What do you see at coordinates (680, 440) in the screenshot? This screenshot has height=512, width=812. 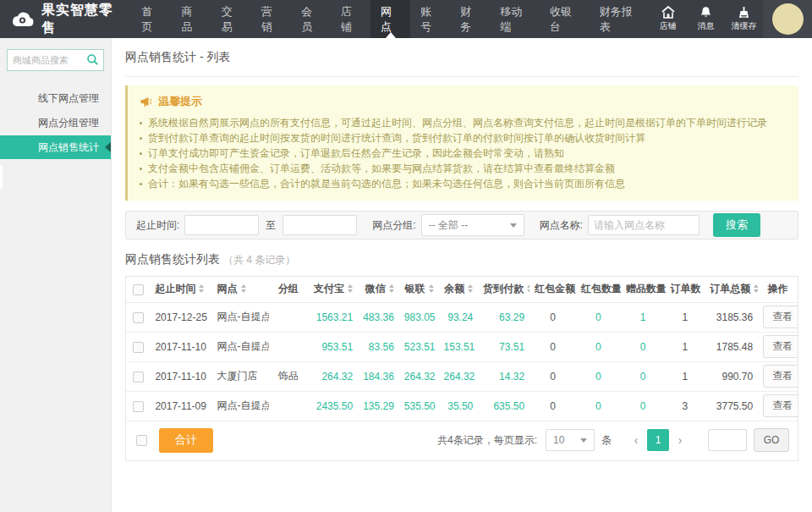 I see `next-page-button: ›` at bounding box center [680, 440].